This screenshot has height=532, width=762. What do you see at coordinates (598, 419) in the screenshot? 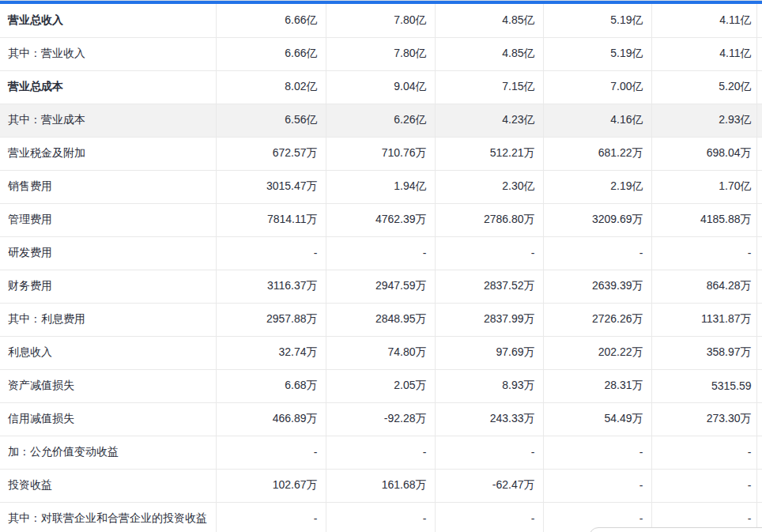
I see `cell-value: 54.49万` at bounding box center [598, 419].